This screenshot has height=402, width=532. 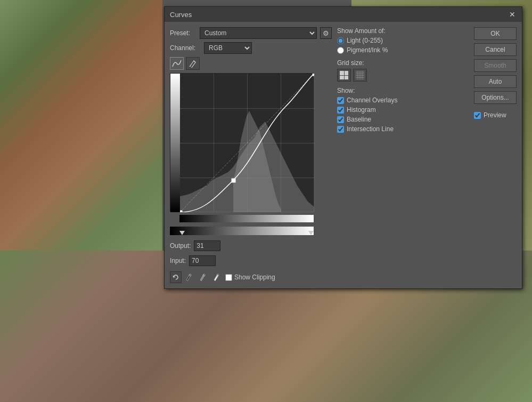 I want to click on pigment-label: Pigment/Ink %, so click(x=367, y=50).